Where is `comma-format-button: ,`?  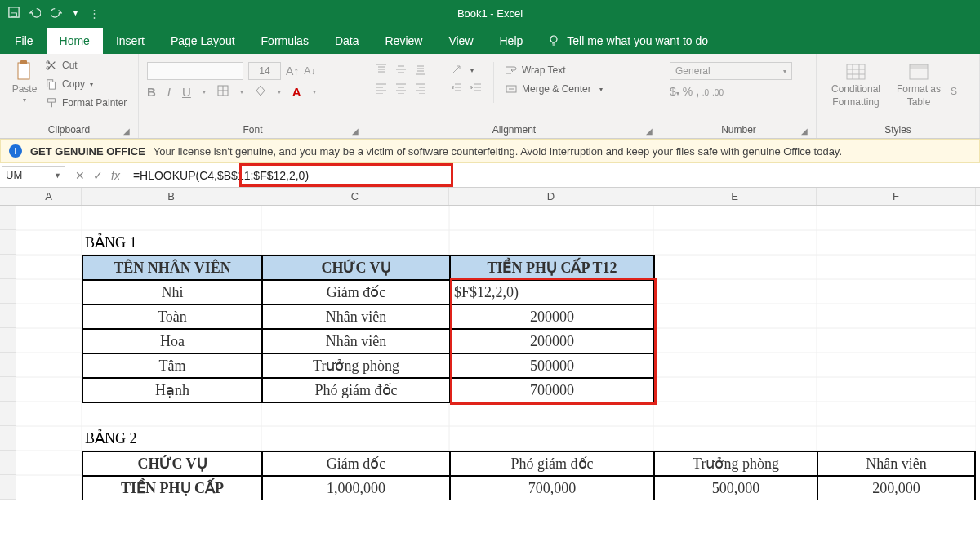
comma-format-button: , is located at coordinates (697, 91).